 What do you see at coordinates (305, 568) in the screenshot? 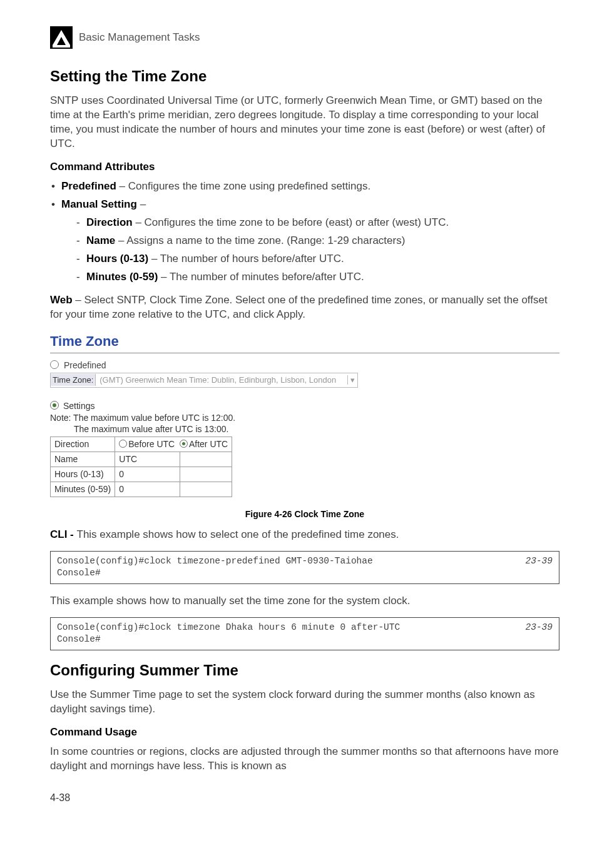
I see `code-block-1: Console(config)#clock timezone-predefine…` at bounding box center [305, 568].